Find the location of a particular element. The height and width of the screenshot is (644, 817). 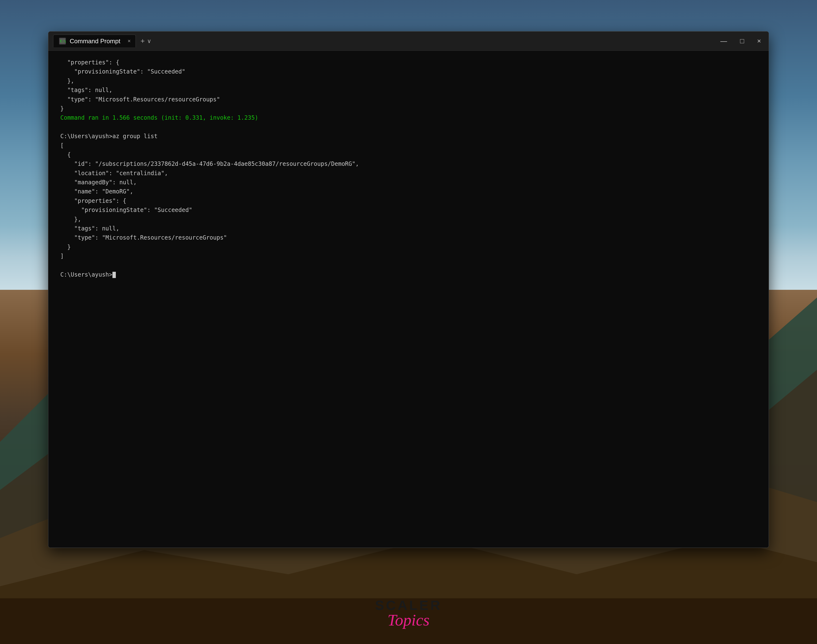

line-bracket-open: [ is located at coordinates (62, 146).